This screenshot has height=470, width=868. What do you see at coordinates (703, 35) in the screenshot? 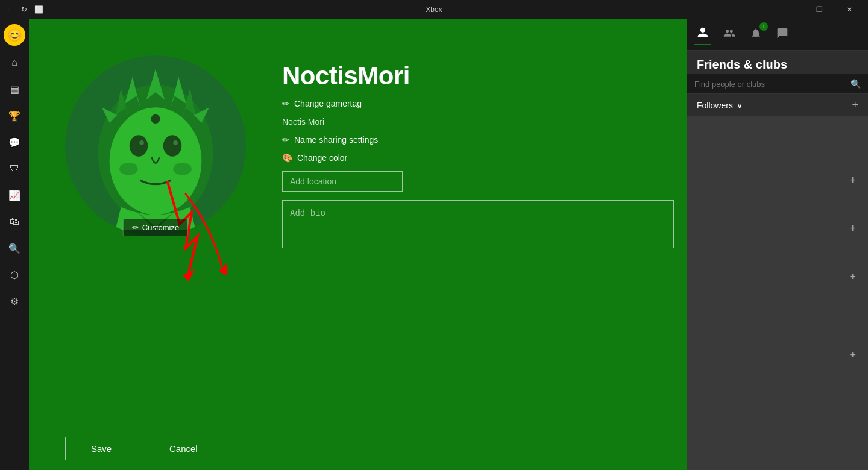
I see `tab-people` at bounding box center [703, 35].